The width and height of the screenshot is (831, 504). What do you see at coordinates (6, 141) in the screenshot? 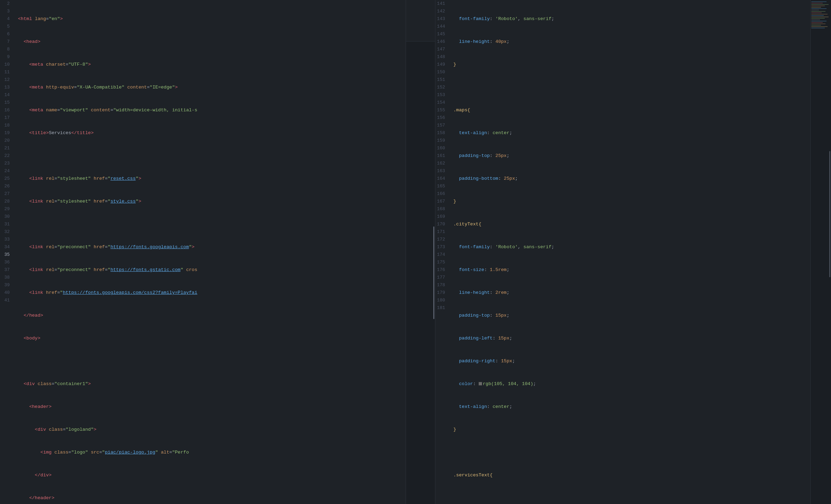
I see `ln-20: 20` at bounding box center [6, 141].